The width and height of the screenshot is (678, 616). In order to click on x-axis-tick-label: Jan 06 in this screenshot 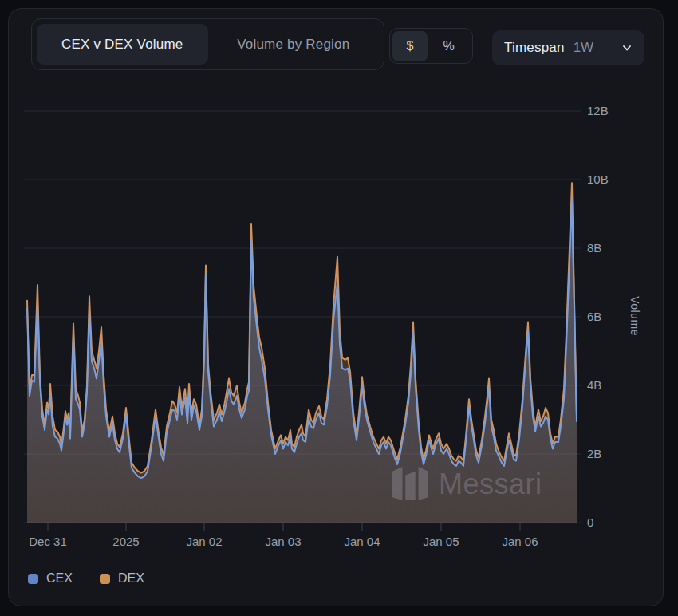, I will do `click(520, 541)`.